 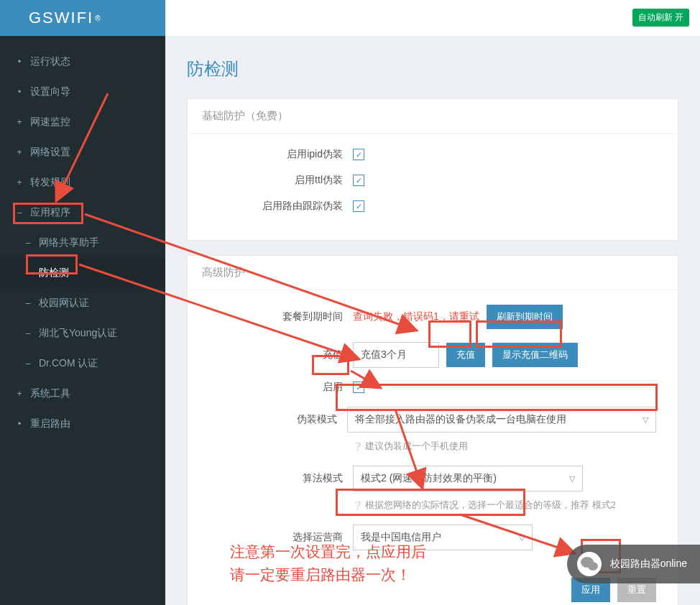 What do you see at coordinates (83, 243) in the screenshot?
I see `nav-share: –网络共享助手` at bounding box center [83, 243].